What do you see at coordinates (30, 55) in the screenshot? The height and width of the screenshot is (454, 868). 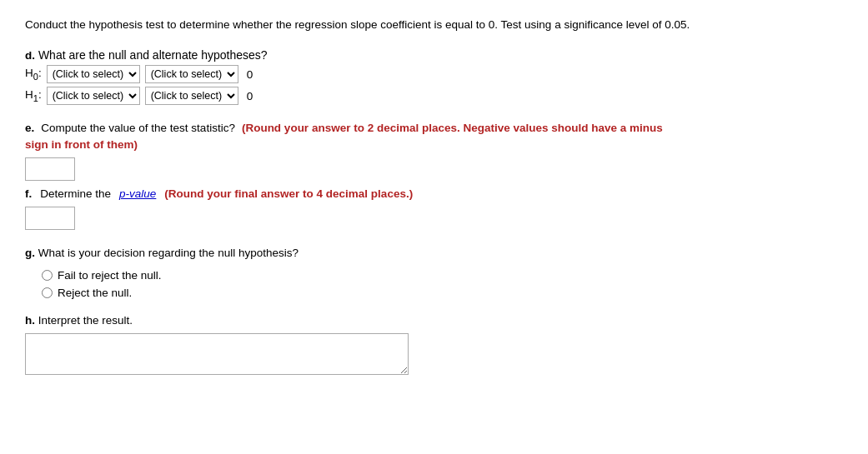 I see `section-d-label: d.` at bounding box center [30, 55].